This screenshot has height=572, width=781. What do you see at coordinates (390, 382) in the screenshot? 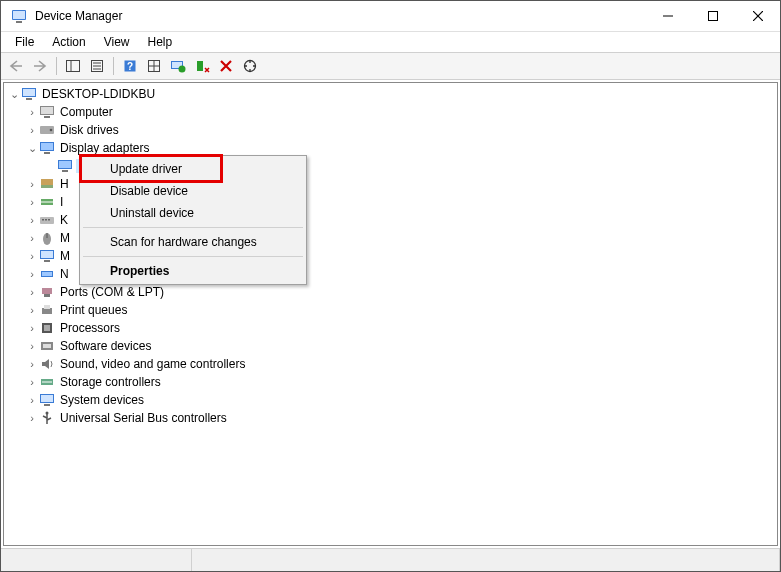
I see `tree-item-storage: › Storage controllers` at bounding box center [390, 382].